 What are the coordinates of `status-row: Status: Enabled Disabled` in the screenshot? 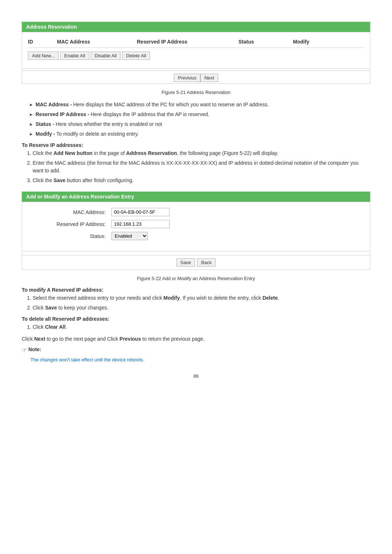 It's located at (196, 236).